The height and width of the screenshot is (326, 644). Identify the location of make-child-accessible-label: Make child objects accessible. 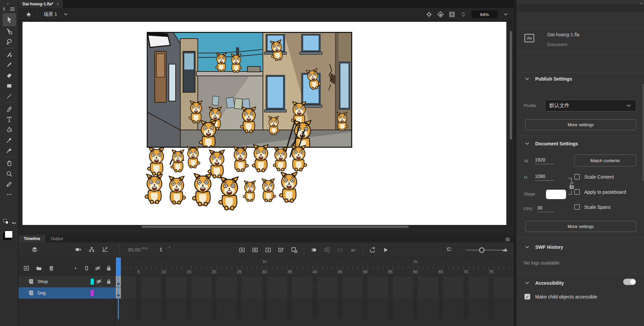
(566, 297).